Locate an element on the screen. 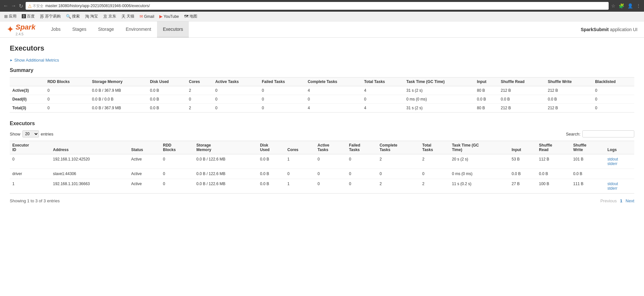  bookmark-suning: 苏 苏宁易购 is located at coordinates (50, 17).